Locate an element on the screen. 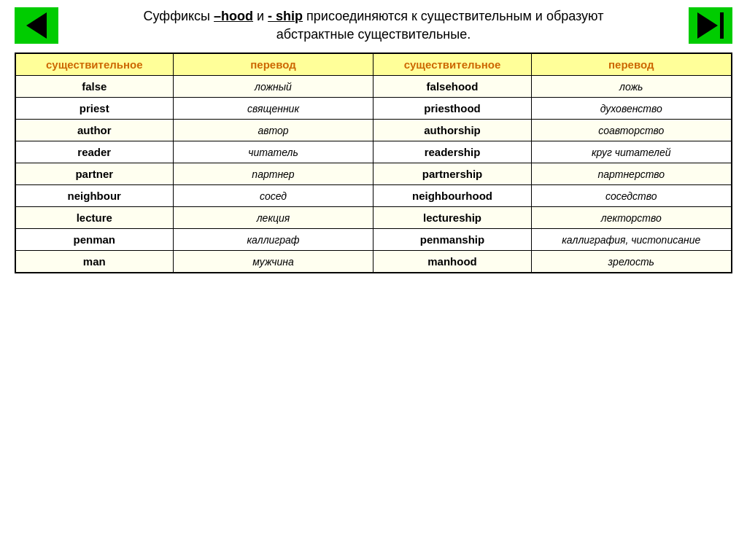 This screenshot has height=560, width=747. col-header-noun1: существительное is located at coordinates (94, 64).